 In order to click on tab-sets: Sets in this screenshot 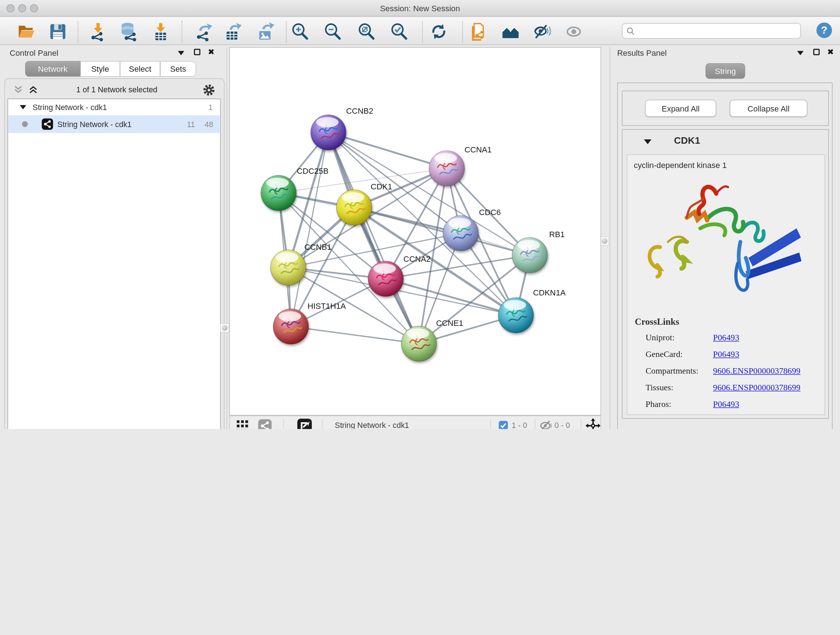, I will do `click(178, 69)`.